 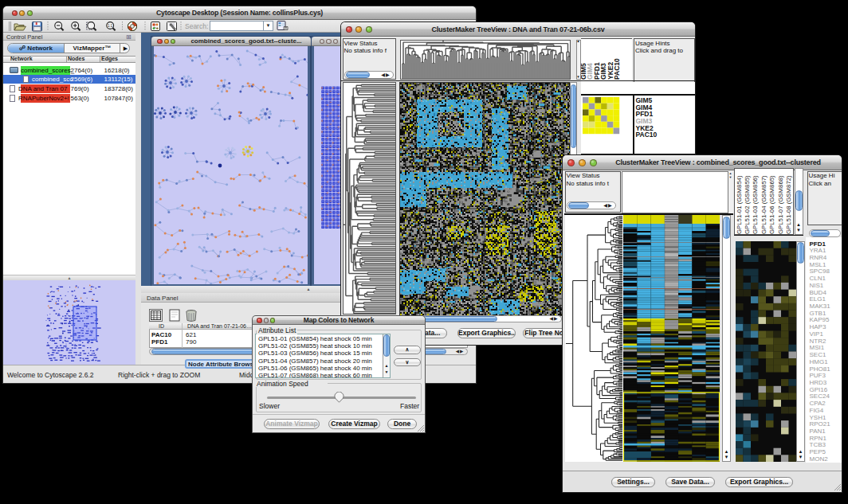 What do you see at coordinates (746, 205) in the screenshot?
I see `svg-text: GPL51-02 (GSM855)` at bounding box center [746, 205].